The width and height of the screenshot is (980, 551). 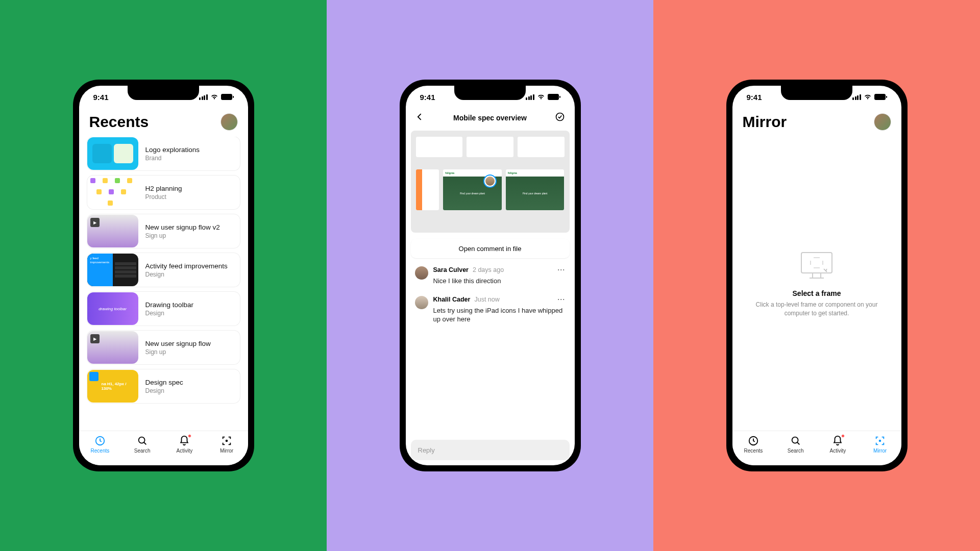 I want to click on file-list: Logo explorationsBrand H2 planningProduc…, so click(x=163, y=284).